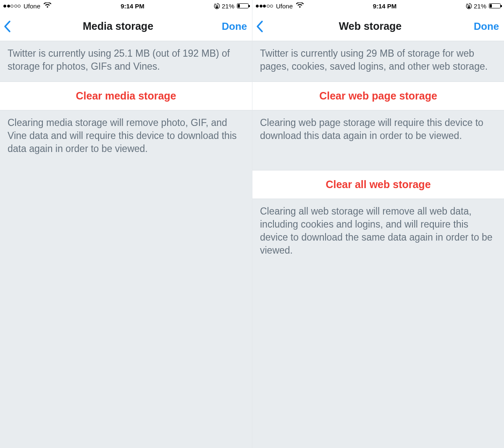 The width and height of the screenshot is (504, 448). Describe the element at coordinates (126, 26) in the screenshot. I see `nav-bar: Media storage Done` at that location.